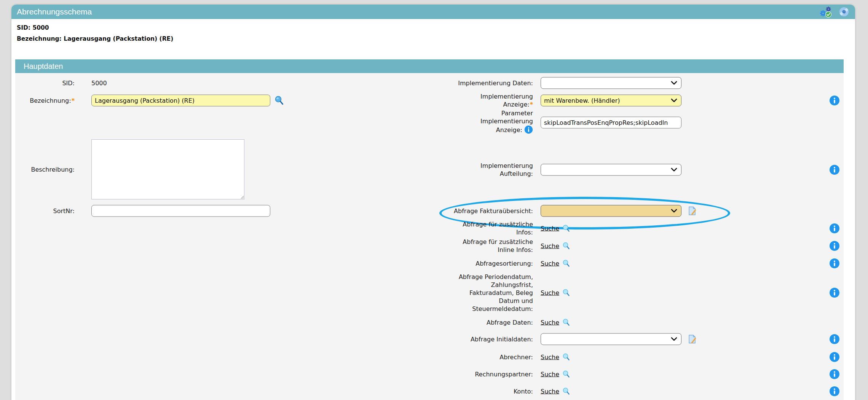  Describe the element at coordinates (826, 12) in the screenshot. I see `gears-check-icon` at that location.